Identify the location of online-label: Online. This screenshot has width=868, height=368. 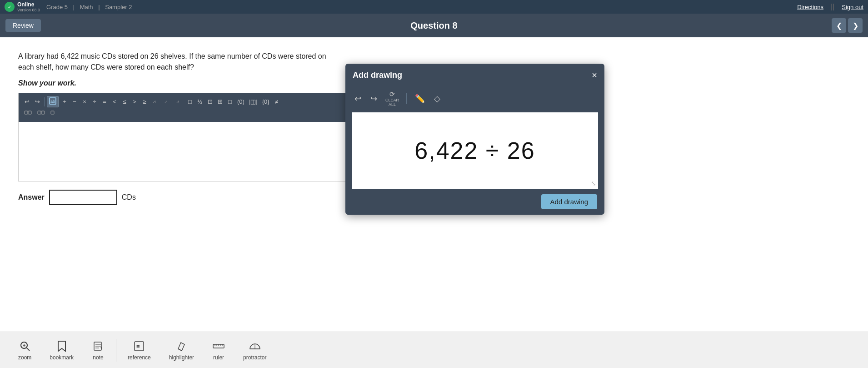
(29, 5).